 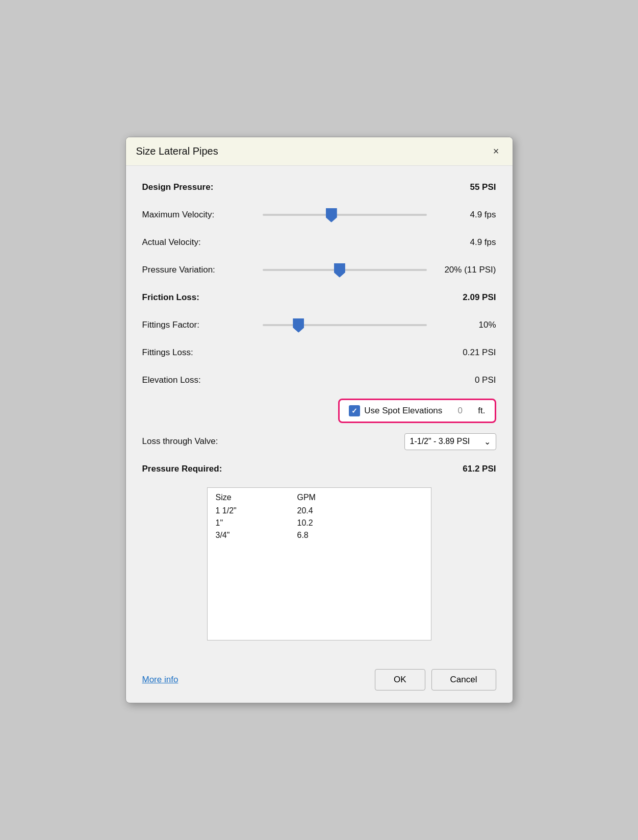 What do you see at coordinates (354, 411) in the screenshot?
I see `checkmark-icon: ✓` at bounding box center [354, 411].